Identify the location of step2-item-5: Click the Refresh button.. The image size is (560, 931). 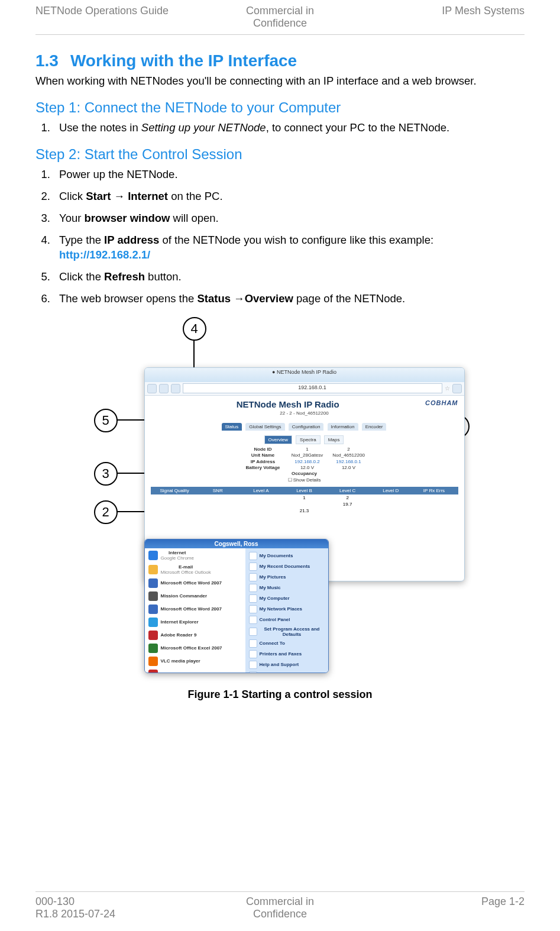
(289, 277).